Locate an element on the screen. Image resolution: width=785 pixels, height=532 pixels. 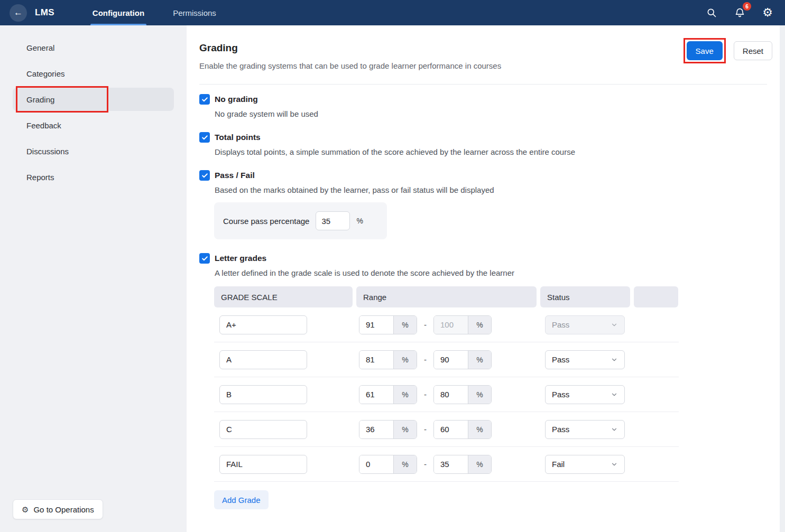
back-button: ← is located at coordinates (18, 13).